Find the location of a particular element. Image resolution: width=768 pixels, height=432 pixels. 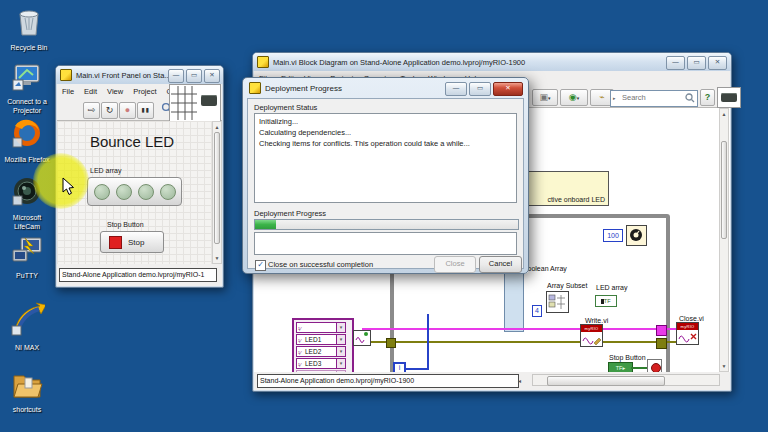

front-panel-canvas: Bounce LED LED array Stop Button Stop ▲ … is located at coordinates (140, 192).